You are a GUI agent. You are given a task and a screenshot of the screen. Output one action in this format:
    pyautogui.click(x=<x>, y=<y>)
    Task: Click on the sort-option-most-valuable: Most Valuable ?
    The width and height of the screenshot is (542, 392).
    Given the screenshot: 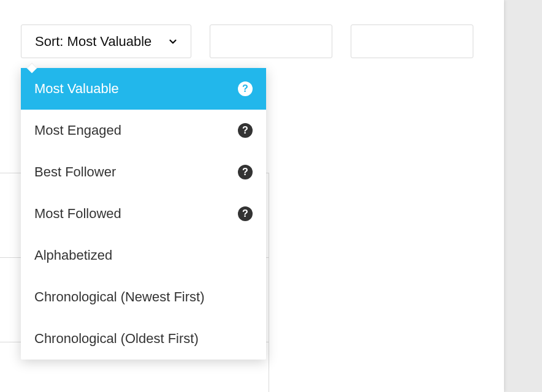 What is the action you would take?
    pyautogui.click(x=143, y=89)
    